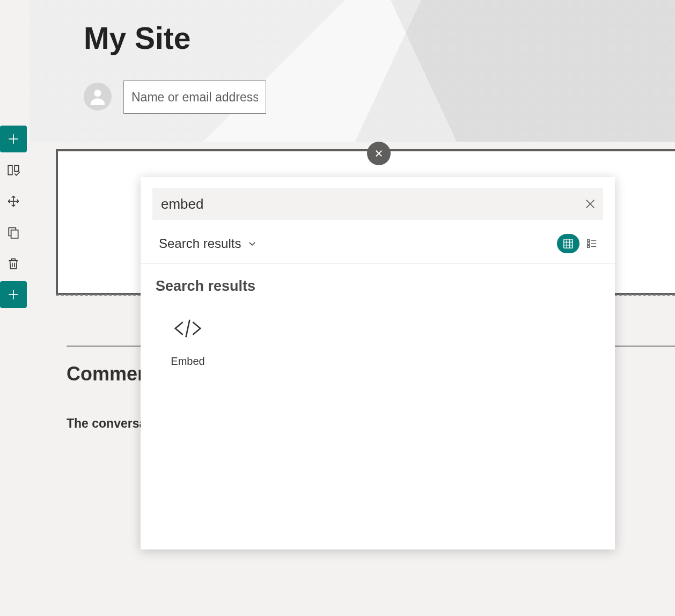 This screenshot has height=616, width=675. What do you see at coordinates (13, 232) in the screenshot?
I see `duplicate-section-button` at bounding box center [13, 232].